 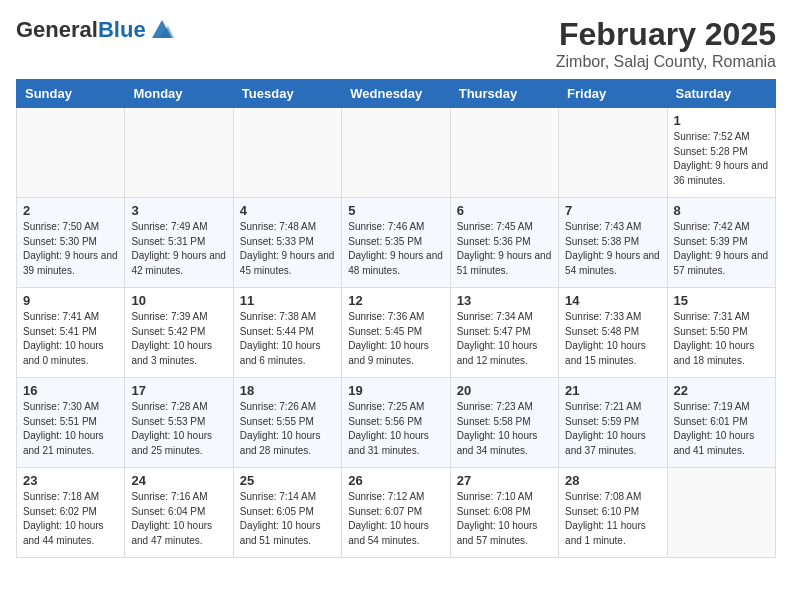 What do you see at coordinates (722, 120) in the screenshot?
I see `day-number: 1` at bounding box center [722, 120].